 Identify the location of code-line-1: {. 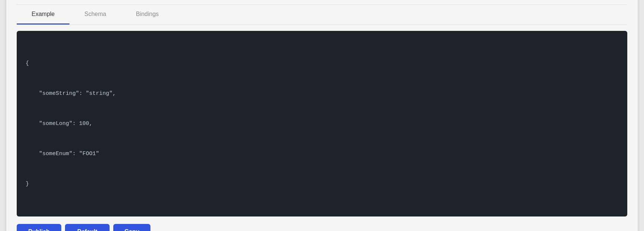
(322, 63).